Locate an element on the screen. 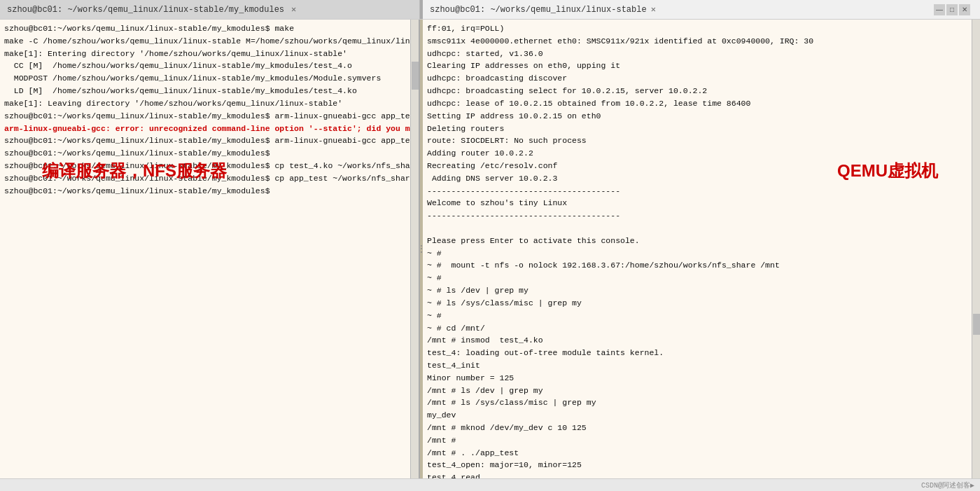 Image resolution: width=980 pixels, height=491 pixels. right-tab-close: ✕ is located at coordinates (654, 10).